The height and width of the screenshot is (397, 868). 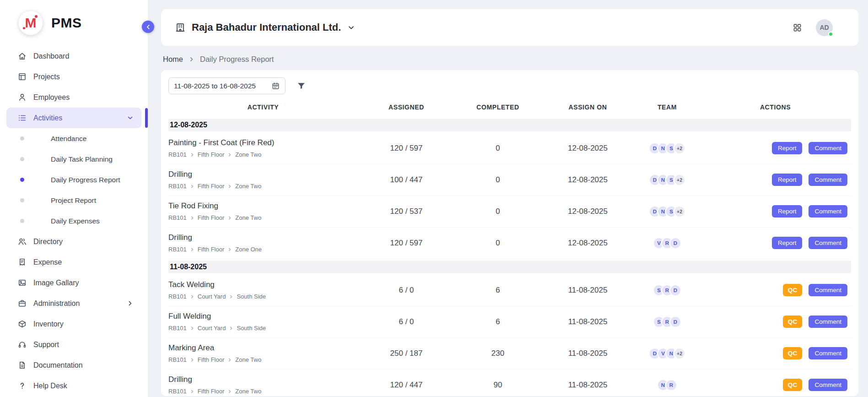 I want to click on sidebar-item-label: Inventory, so click(x=49, y=324).